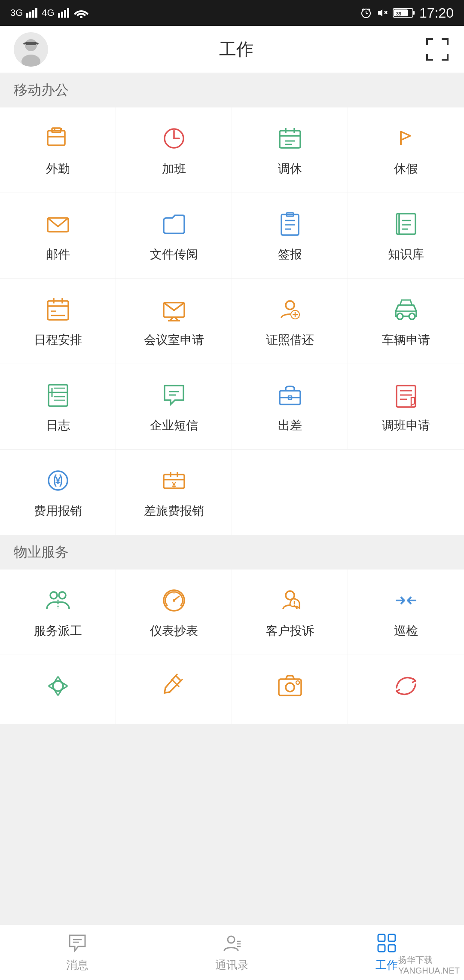 This screenshot has height=980, width=464. What do you see at coordinates (406, 689) in the screenshot?
I see `item-b4` at bounding box center [406, 689].